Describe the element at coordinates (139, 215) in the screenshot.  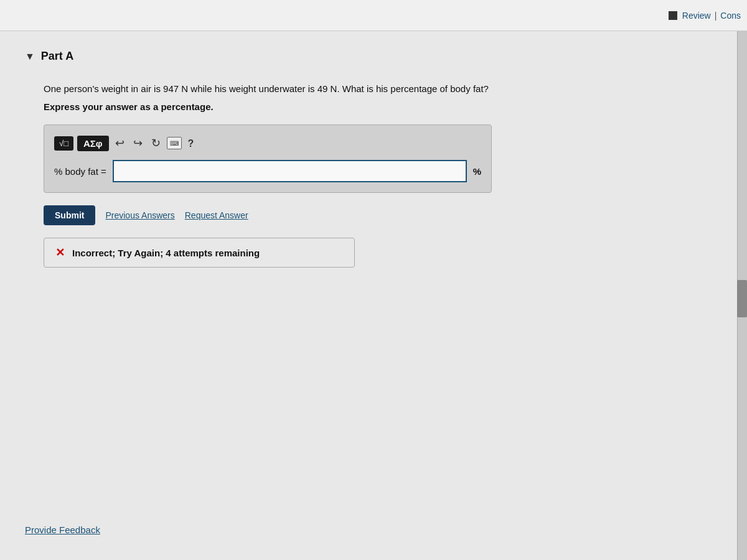
I see `previous-answers-link: Previous Answers` at that location.